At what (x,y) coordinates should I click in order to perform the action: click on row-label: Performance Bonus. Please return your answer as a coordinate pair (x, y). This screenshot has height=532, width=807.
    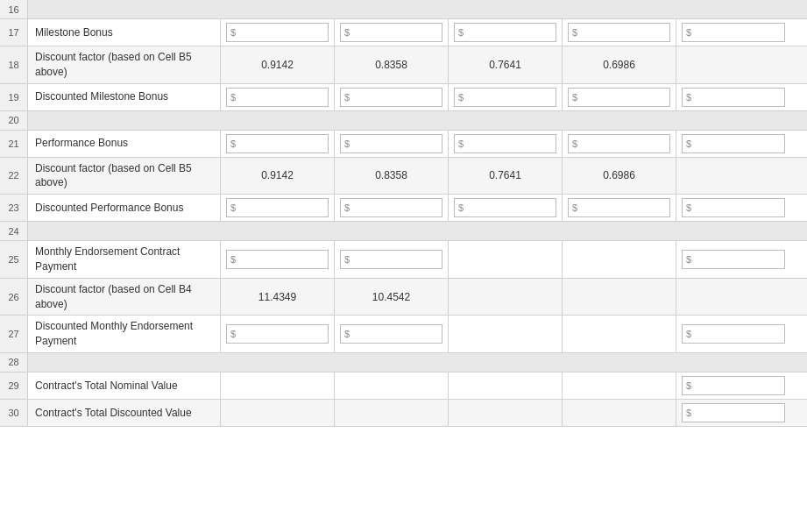
    Looking at the image, I should click on (124, 144).